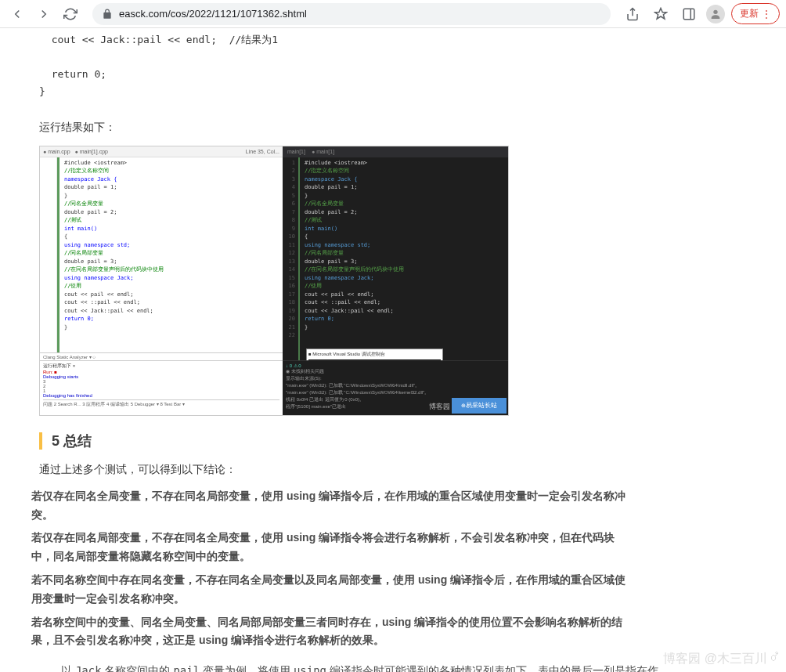  Describe the element at coordinates (290, 258) in the screenshot. I see `gutter: 12345678910111213141516171819202122` at that location.